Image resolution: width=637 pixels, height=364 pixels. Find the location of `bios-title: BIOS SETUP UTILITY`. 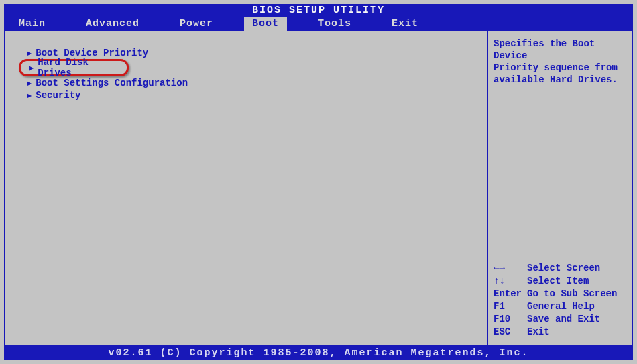

bios-title: BIOS SETUP UTILITY is located at coordinates (318, 11).